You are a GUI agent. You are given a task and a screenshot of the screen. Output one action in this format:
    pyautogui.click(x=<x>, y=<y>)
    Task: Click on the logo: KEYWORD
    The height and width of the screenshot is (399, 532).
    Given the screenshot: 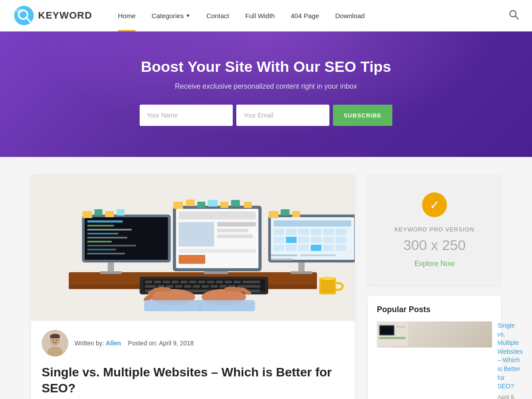 What is the action you would take?
    pyautogui.click(x=53, y=16)
    